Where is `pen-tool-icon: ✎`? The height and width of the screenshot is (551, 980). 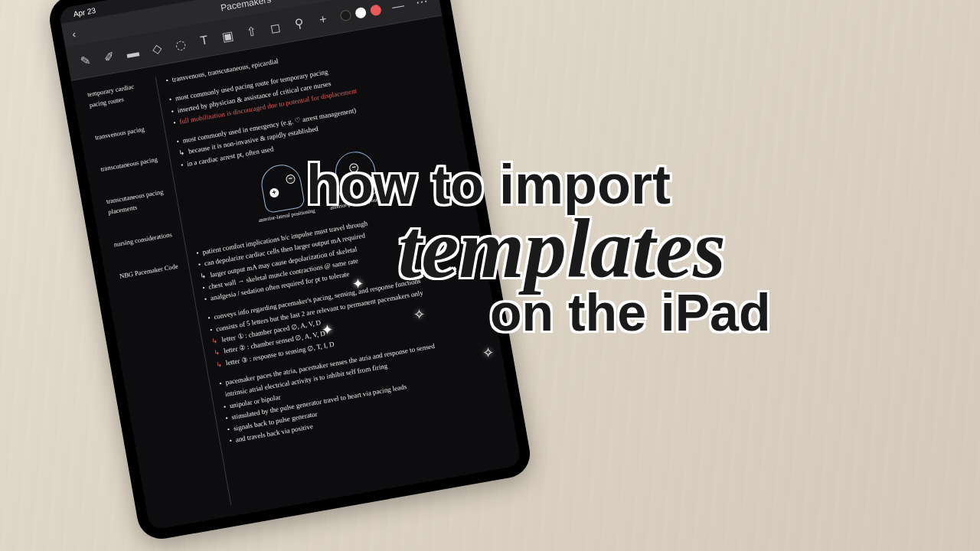 pen-tool-icon: ✎ is located at coordinates (86, 61).